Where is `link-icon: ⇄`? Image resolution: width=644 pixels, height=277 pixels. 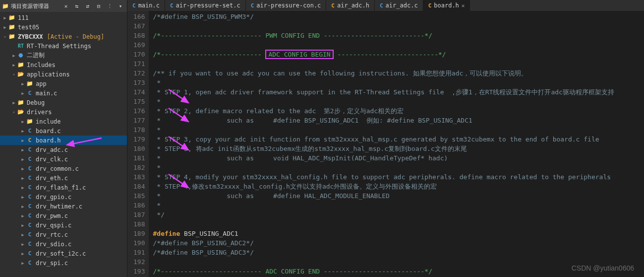 link-icon: ⇄ is located at coordinates (88, 6).